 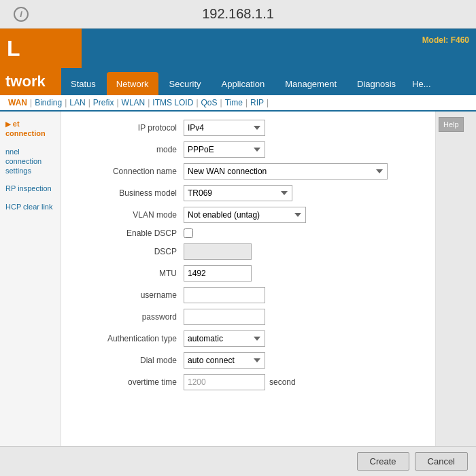 What do you see at coordinates (129, 128) in the screenshot?
I see `ip-protocol-label: IP protocol` at bounding box center [129, 128].